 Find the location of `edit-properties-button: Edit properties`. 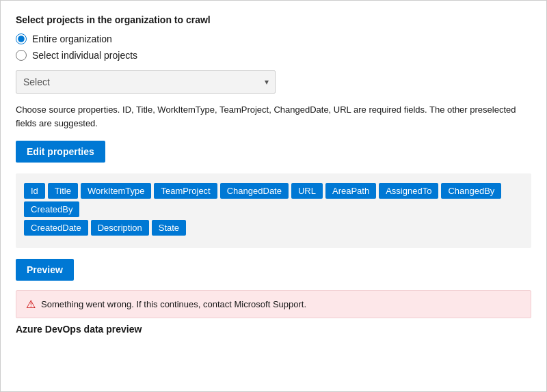

edit-properties-button: Edit properties is located at coordinates (60, 152).